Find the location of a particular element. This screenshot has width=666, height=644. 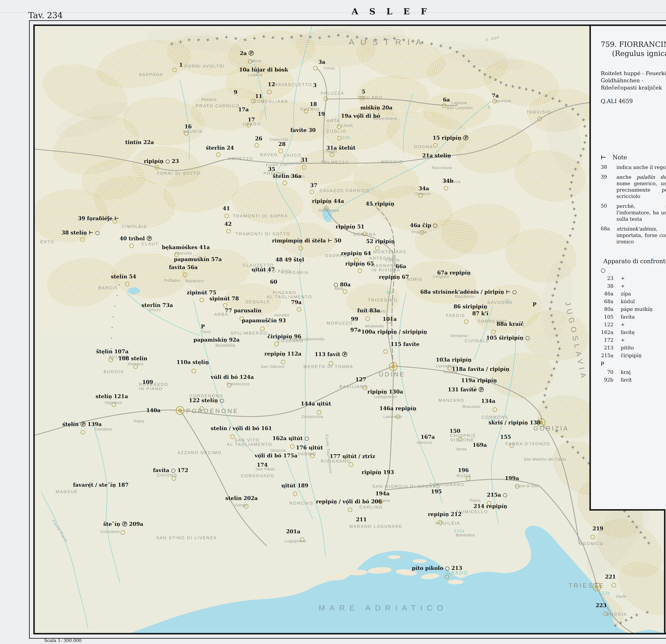

species-translations-2: Rdečečopasti kraljiček is located at coordinates (633, 88).